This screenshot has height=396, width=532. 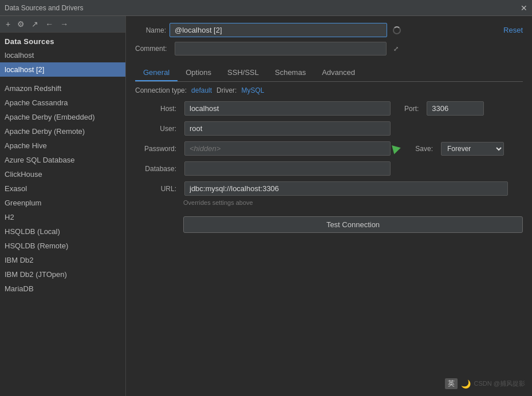 I want to click on port-label: Port:, so click(x=413, y=109).